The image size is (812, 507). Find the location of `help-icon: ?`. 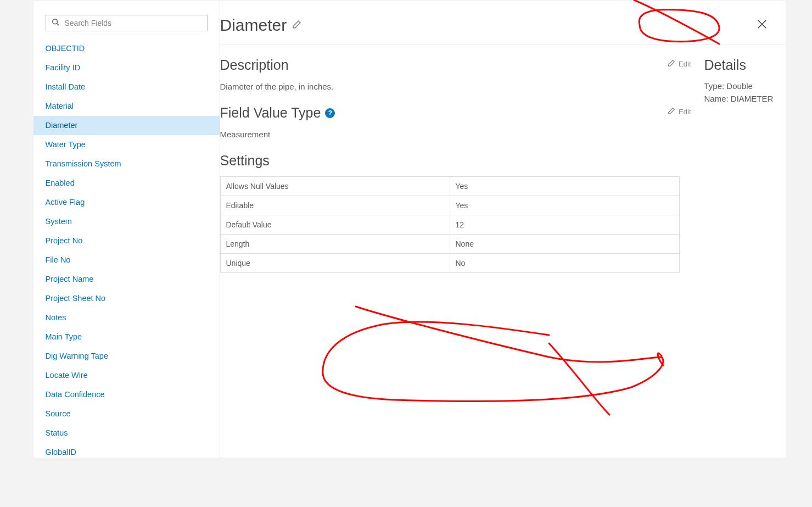

help-icon: ? is located at coordinates (330, 113).